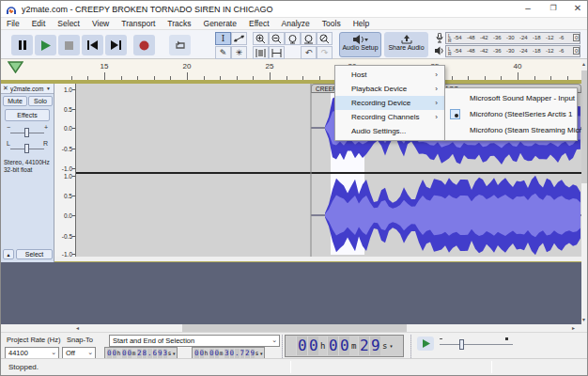 This screenshot has height=376, width=588. What do you see at coordinates (291, 70) in the screenshot?
I see `timeline-ruler: 152025303540` at bounding box center [291, 70].